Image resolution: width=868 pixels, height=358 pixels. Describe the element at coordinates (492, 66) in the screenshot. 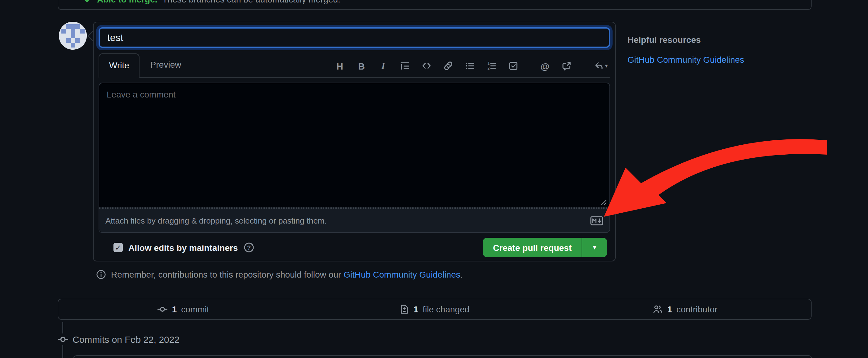

I see `ordered-list-icon: 12` at that location.